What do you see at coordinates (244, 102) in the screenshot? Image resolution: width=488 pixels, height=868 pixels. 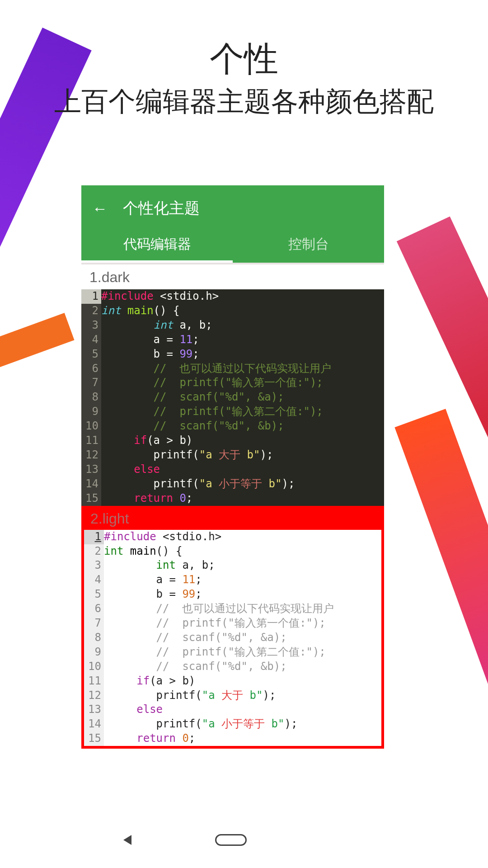 I see `promo-subtitle: 上百个编辑器主题各种颜色搭配` at bounding box center [244, 102].